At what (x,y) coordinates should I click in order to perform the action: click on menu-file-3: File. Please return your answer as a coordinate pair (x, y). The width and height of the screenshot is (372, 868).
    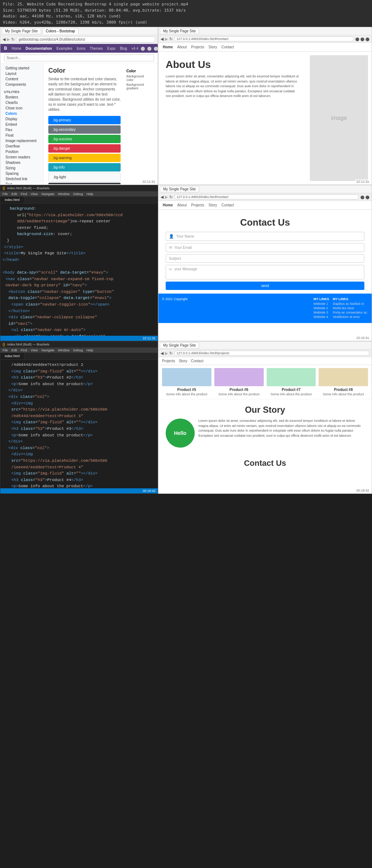
    Looking at the image, I should click on (5, 350).